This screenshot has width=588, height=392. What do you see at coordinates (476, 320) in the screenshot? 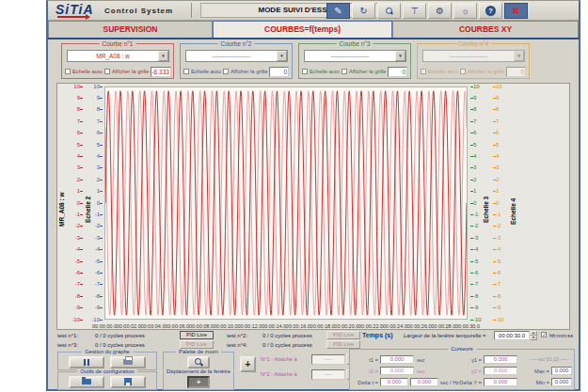
I see `y-tick-label: -10` at bounding box center [476, 320].